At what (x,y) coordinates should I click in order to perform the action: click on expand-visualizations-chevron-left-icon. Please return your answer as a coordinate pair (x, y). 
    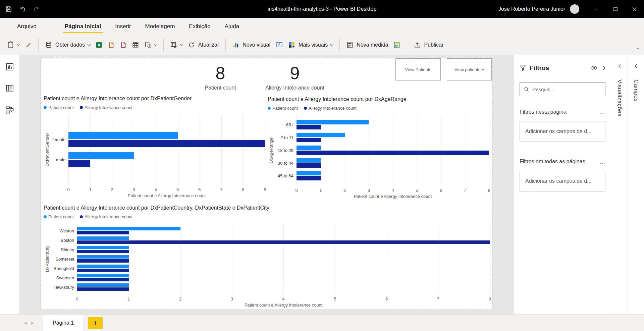
    Looking at the image, I should click on (620, 66).